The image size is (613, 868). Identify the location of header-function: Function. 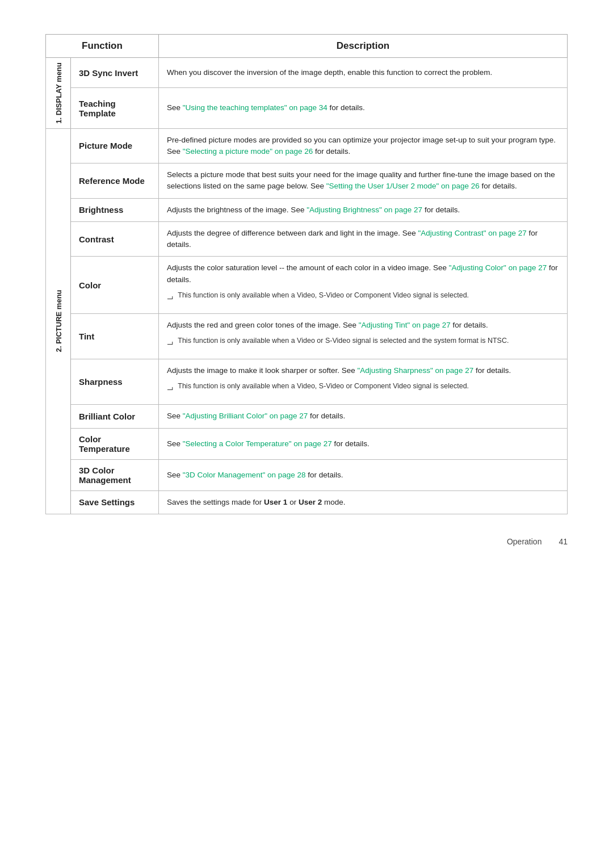
(102, 47).